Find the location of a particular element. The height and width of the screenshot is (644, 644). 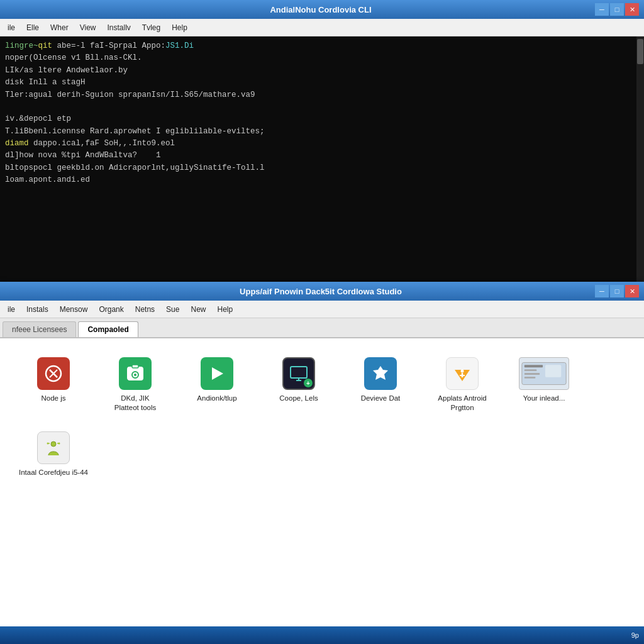

icon-yourinlead: Your inlead... is located at coordinates (544, 385).